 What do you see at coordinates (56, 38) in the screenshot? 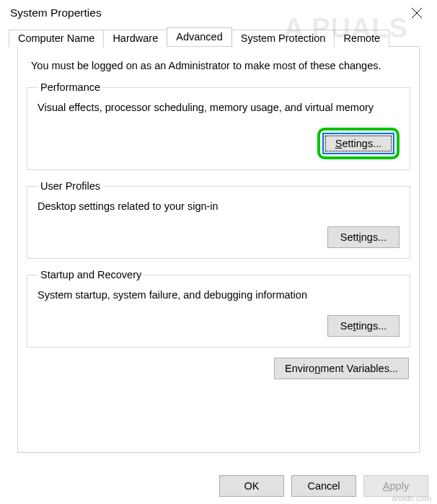
I see `tab-computer-name: Computer Name` at bounding box center [56, 38].